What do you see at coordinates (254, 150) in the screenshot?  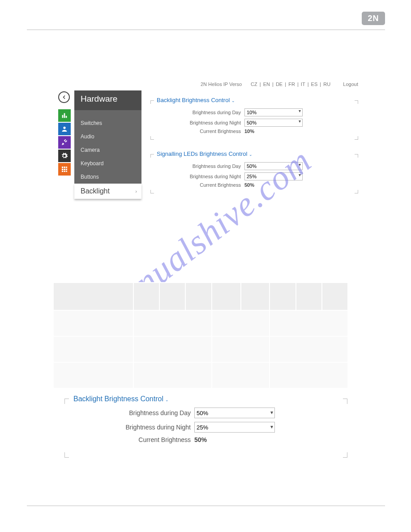 I see `settings-panel: Backlight Brightness Control⌄ Brightness…` at bounding box center [254, 150].